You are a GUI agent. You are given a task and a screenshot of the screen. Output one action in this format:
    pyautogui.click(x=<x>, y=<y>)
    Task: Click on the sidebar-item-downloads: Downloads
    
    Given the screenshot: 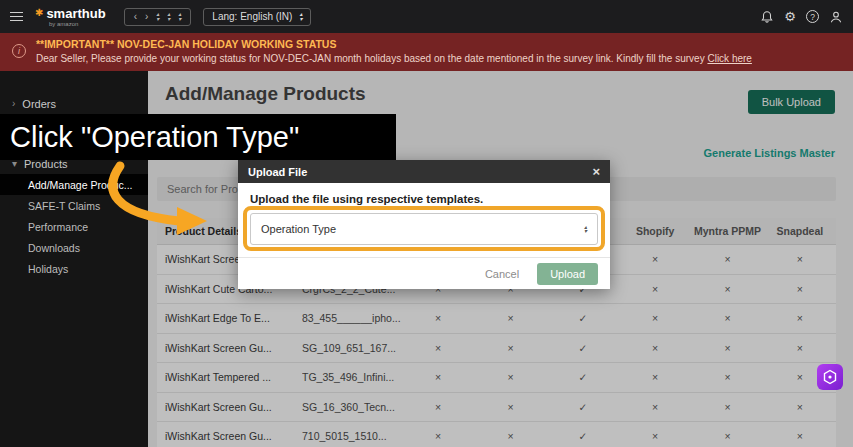 What is the action you would take?
    pyautogui.click(x=74, y=248)
    